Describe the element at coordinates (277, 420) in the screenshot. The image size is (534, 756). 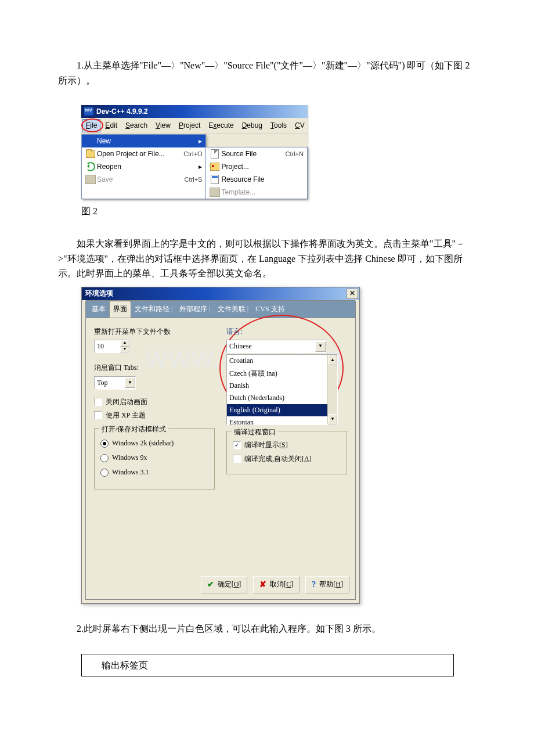
I see `list-item: Estonian` at that location.